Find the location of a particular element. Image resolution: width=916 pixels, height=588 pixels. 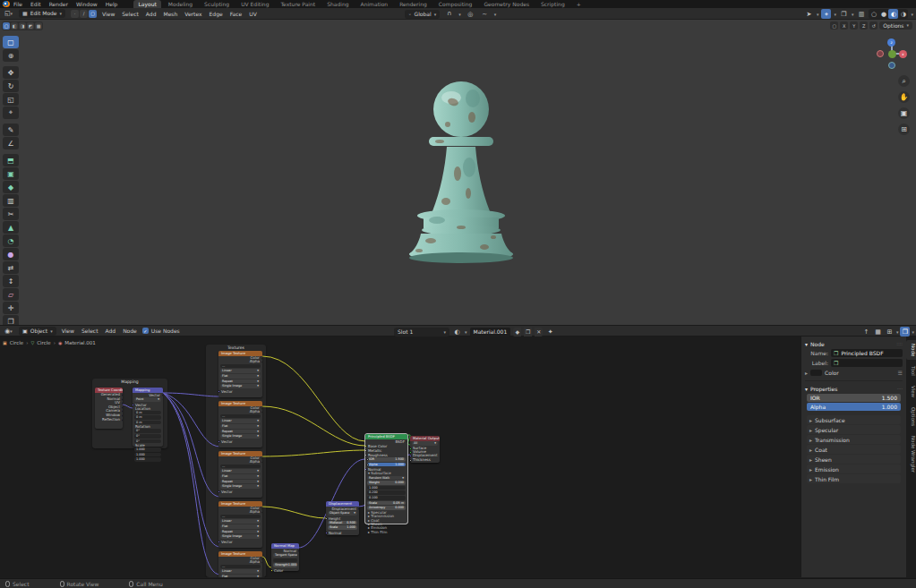

sidebar-alpha-slider: Alpha1.000 is located at coordinates (854, 406).